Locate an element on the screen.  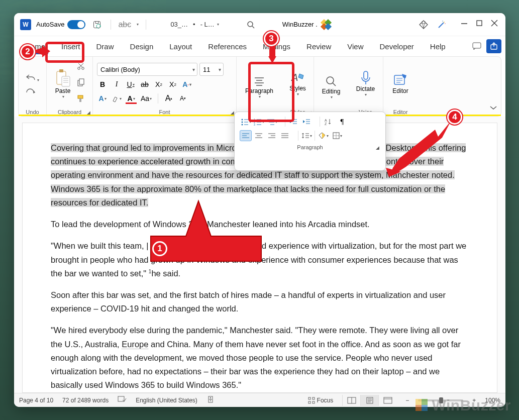
align-right-icon is located at coordinates (272, 136).